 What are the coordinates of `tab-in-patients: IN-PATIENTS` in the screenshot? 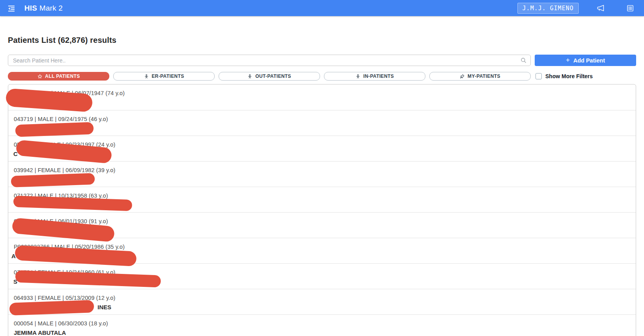 It's located at (375, 76).